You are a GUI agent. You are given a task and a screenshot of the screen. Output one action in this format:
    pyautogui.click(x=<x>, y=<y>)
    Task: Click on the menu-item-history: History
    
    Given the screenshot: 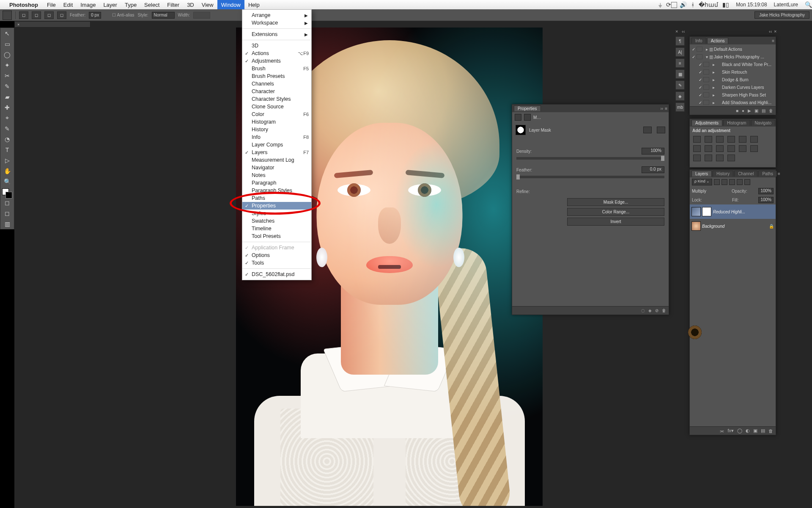 What is the action you would take?
    pyautogui.click(x=277, y=130)
    